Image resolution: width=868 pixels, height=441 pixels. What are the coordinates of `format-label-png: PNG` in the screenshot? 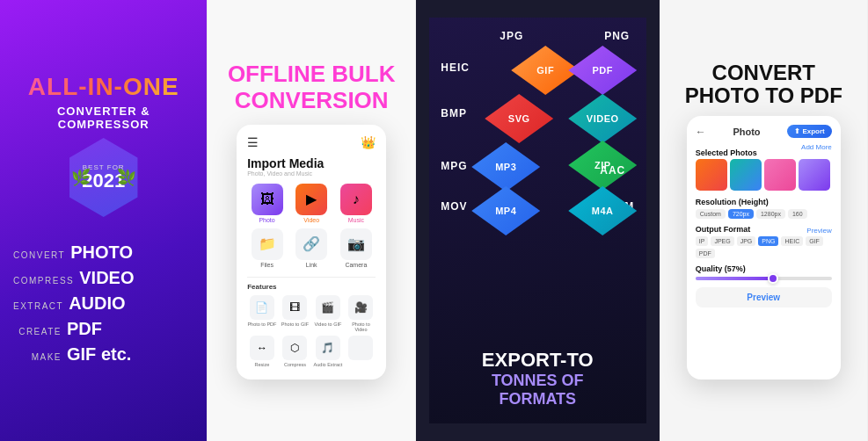 It's located at (617, 36).